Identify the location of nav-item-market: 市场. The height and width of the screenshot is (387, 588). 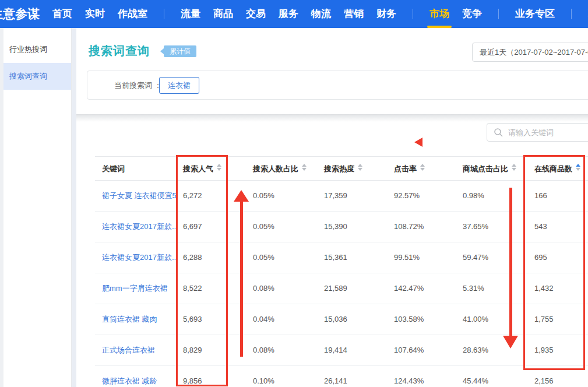
(439, 14).